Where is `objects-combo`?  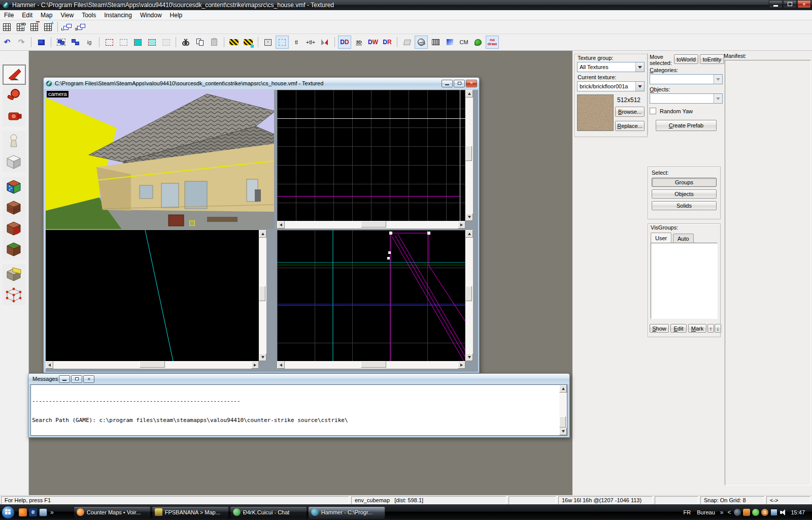 objects-combo is located at coordinates (686, 99).